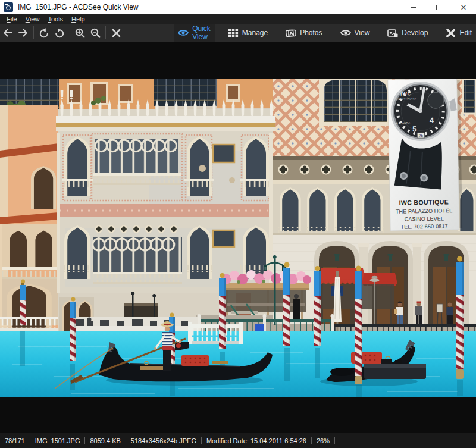 The height and width of the screenshot is (448, 476). What do you see at coordinates (23, 33) in the screenshot?
I see `next-image-button` at bounding box center [23, 33].